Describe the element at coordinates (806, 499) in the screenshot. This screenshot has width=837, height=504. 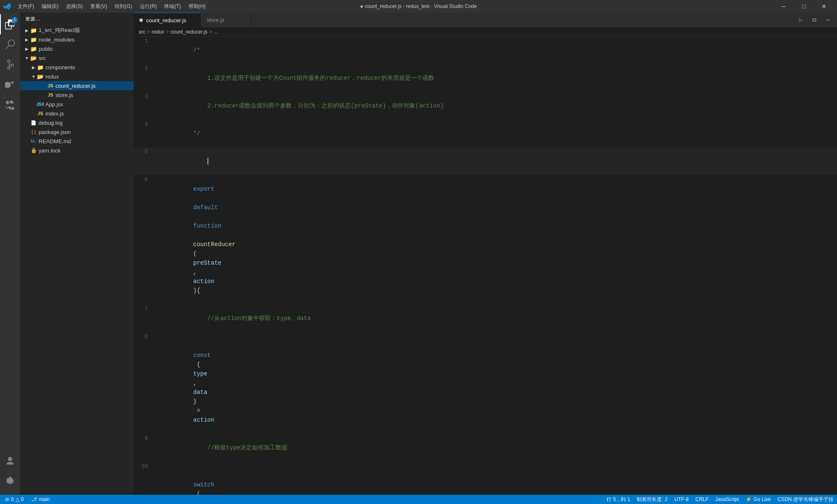
I see `status-right-info: CSDN @学先锋编手于技` at that location.